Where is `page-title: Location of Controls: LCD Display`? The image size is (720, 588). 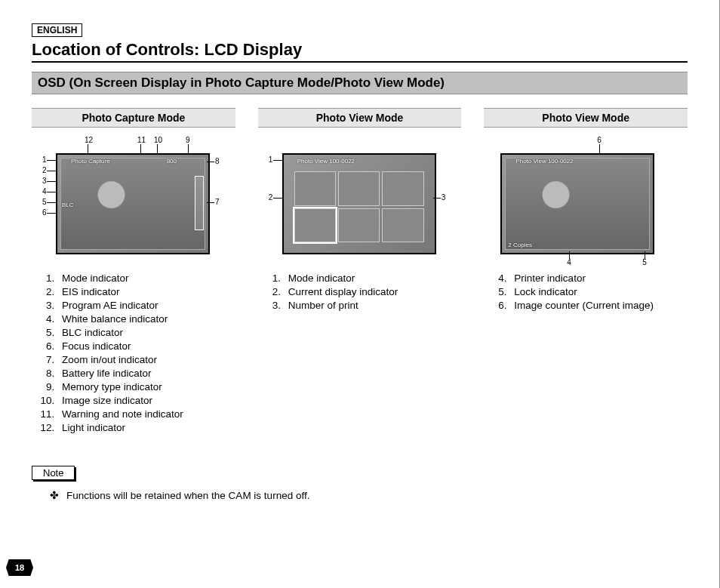
page-title: Location of Controls: LCD Display is located at coordinates (359, 51).